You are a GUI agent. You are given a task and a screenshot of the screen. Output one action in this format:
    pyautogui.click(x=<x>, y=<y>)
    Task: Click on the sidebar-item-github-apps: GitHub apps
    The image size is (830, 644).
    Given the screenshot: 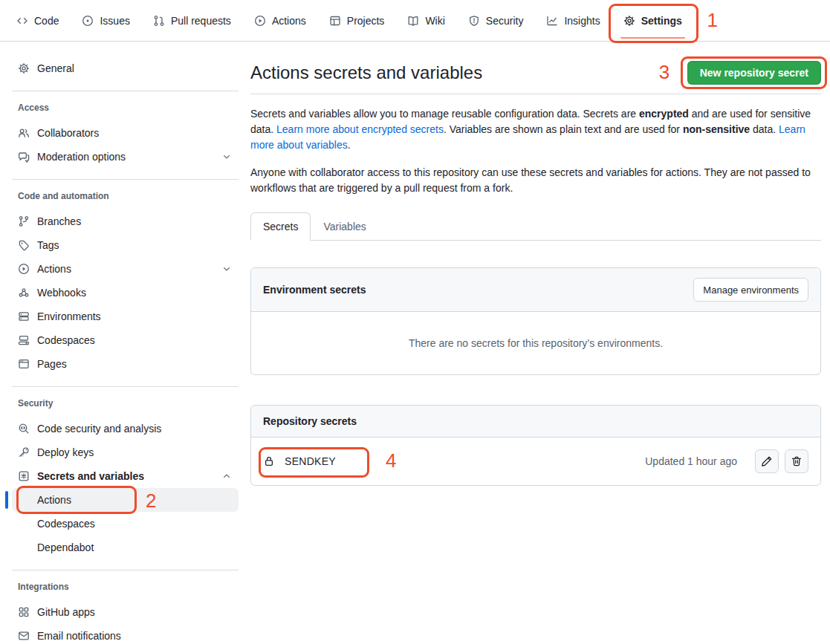 What is the action you would take?
    pyautogui.click(x=125, y=612)
    